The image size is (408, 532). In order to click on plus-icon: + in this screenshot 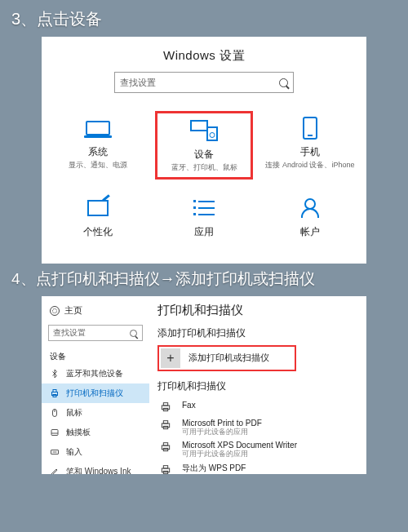, I will do `click(171, 358)`.